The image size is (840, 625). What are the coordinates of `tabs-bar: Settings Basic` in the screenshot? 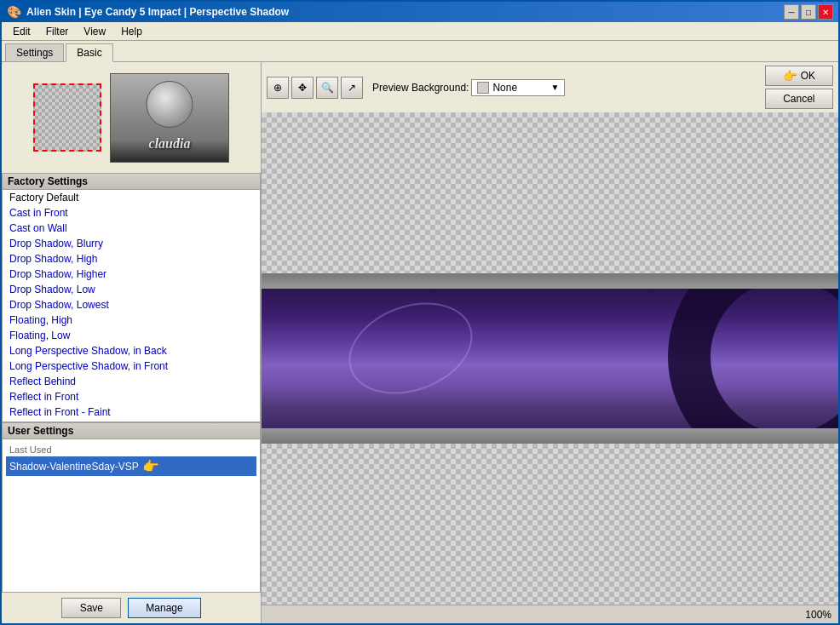 It's located at (420, 51).